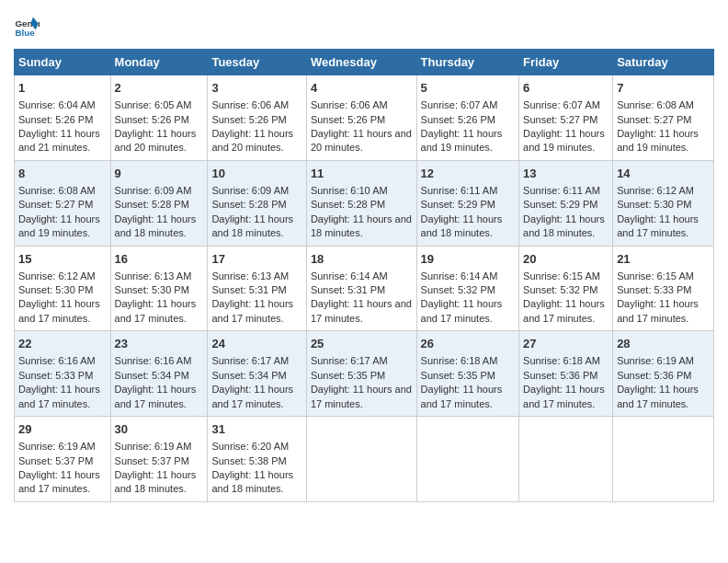 Image resolution: width=728 pixels, height=563 pixels. What do you see at coordinates (468, 373) in the screenshot?
I see `calendar-cell: 26 Sunrise: 6:18 AM Sunset: 5:35 PM Dayl…` at bounding box center [468, 373].